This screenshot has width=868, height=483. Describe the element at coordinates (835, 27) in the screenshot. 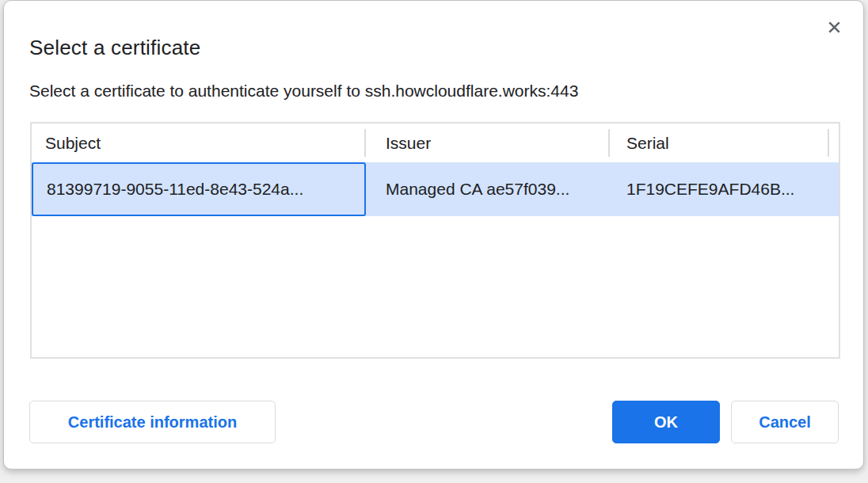

I see `close-icon` at that location.